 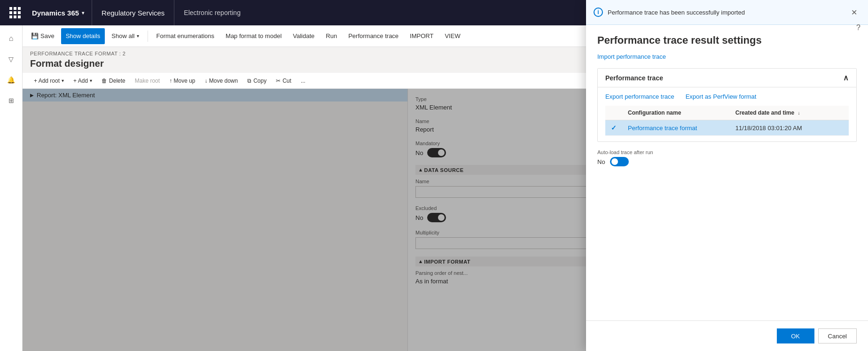 What do you see at coordinates (11, 80) in the screenshot?
I see `sidebar-item-alerts: 🔔` at bounding box center [11, 80].